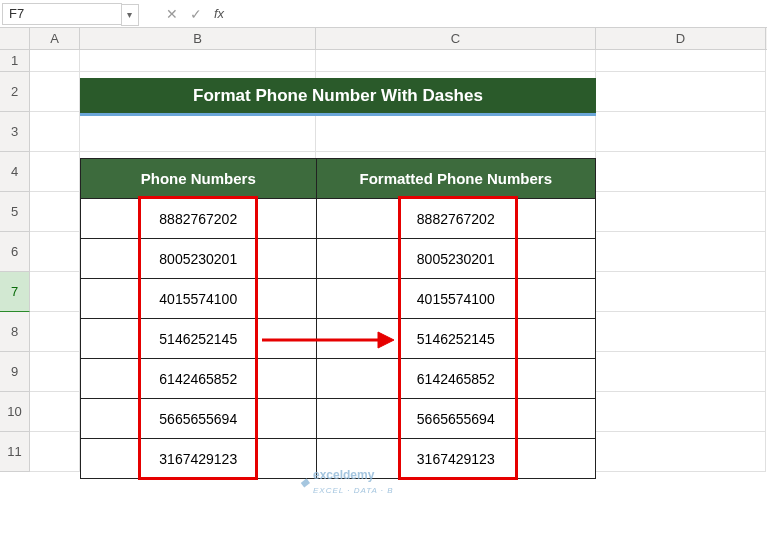 This screenshot has width=767, height=539. I want to click on cell-formatted: 4015574100, so click(456, 299).